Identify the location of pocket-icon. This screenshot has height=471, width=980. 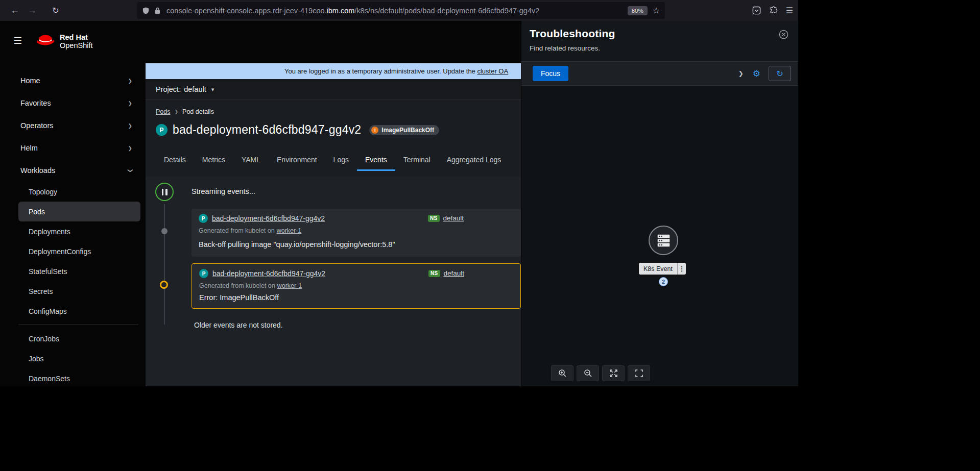
(757, 10).